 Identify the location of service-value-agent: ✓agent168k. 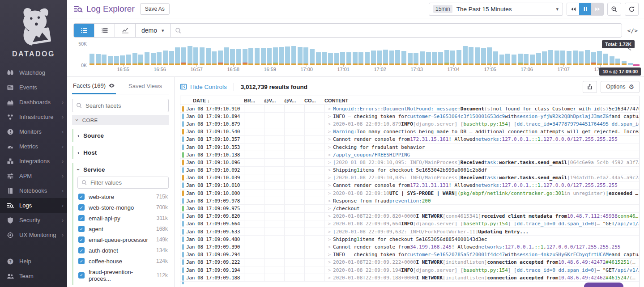
(123, 229).